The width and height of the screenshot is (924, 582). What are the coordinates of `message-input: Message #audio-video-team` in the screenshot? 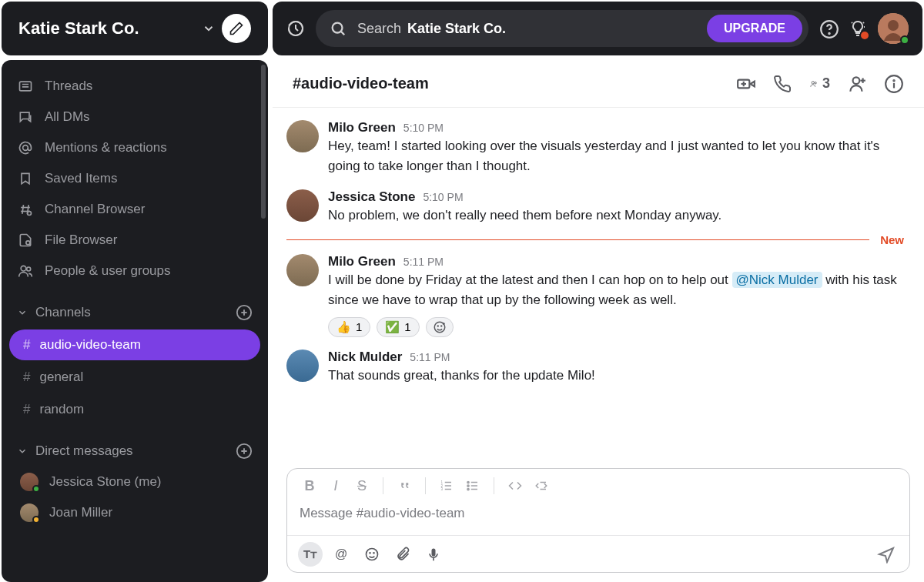 It's located at (598, 519).